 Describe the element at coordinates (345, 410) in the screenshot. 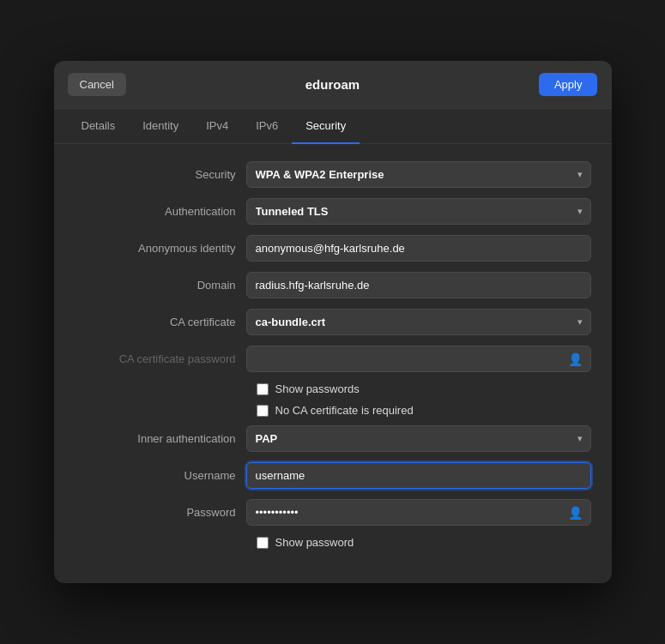

I see `no-ca-cert-label: No CA certificate is required` at that location.